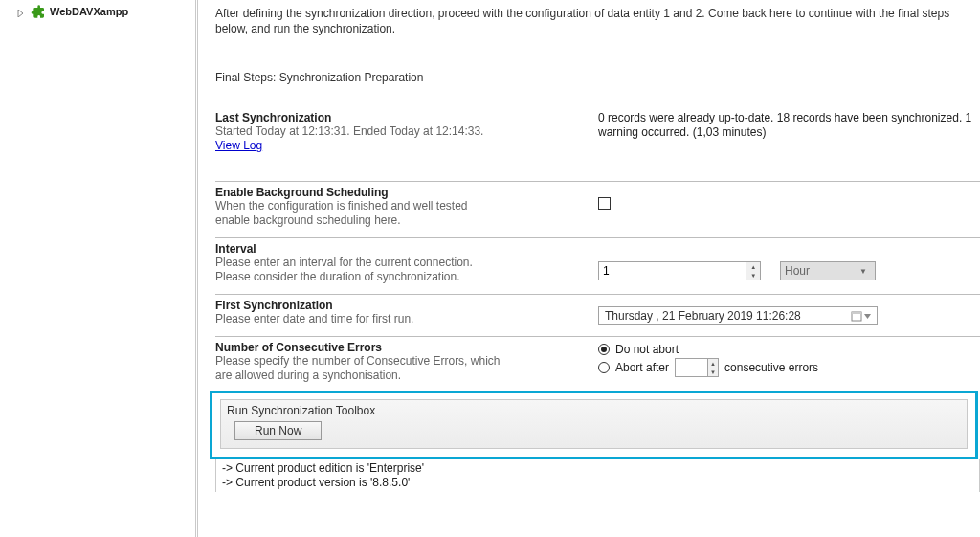 The image size is (980, 537). What do you see at coordinates (597, 469) in the screenshot?
I see `log-line: -> Current product edition is 'Enterpris…` at bounding box center [597, 469].